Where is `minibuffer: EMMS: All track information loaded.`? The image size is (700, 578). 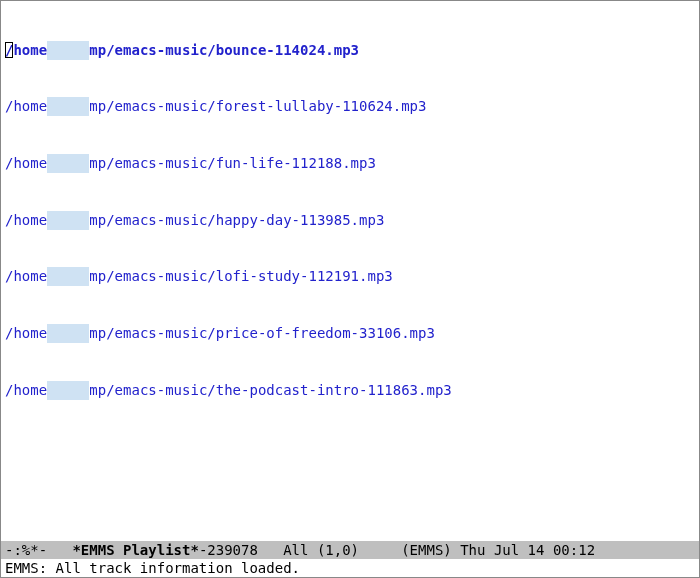 minibuffer: EMMS: All track information loaded. is located at coordinates (350, 568).